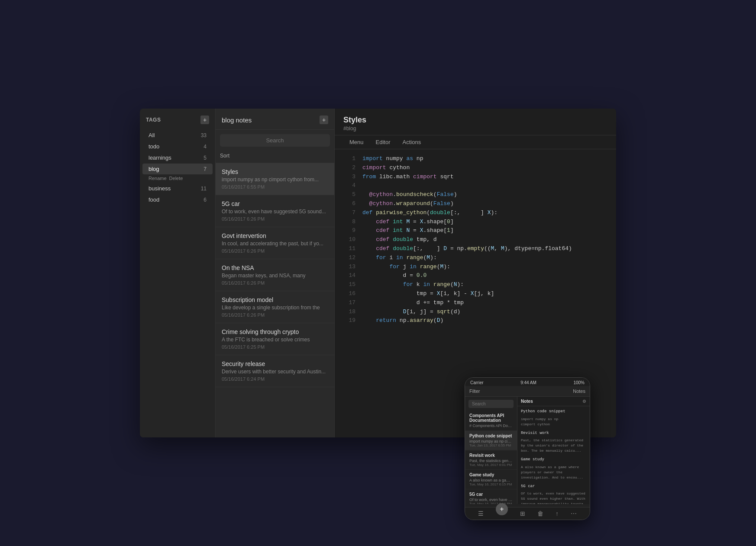 This screenshot has height=546, width=756. What do you see at coordinates (585, 401) in the screenshot?
I see `phone-editor-icons: ⚙` at bounding box center [585, 401].